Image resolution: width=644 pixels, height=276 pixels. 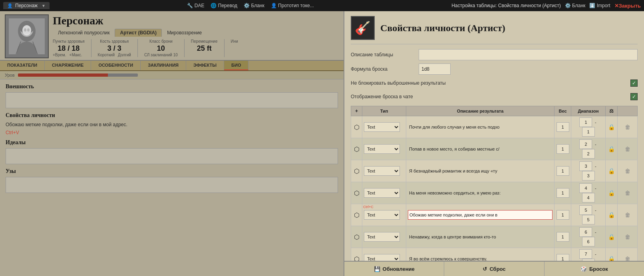 I want to click on dialog-title-in-bar: Настройка таблицы: Свойства личности (Ар…, so click(x=546, y=6).